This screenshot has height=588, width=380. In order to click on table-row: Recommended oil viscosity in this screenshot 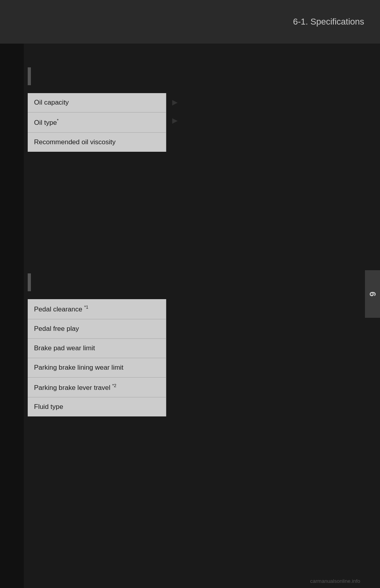, I will do `click(97, 142)`.